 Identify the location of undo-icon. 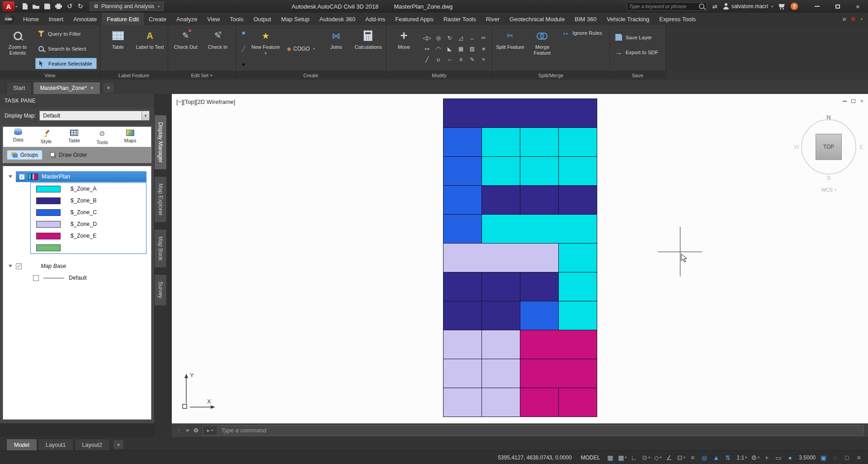
(70, 6).